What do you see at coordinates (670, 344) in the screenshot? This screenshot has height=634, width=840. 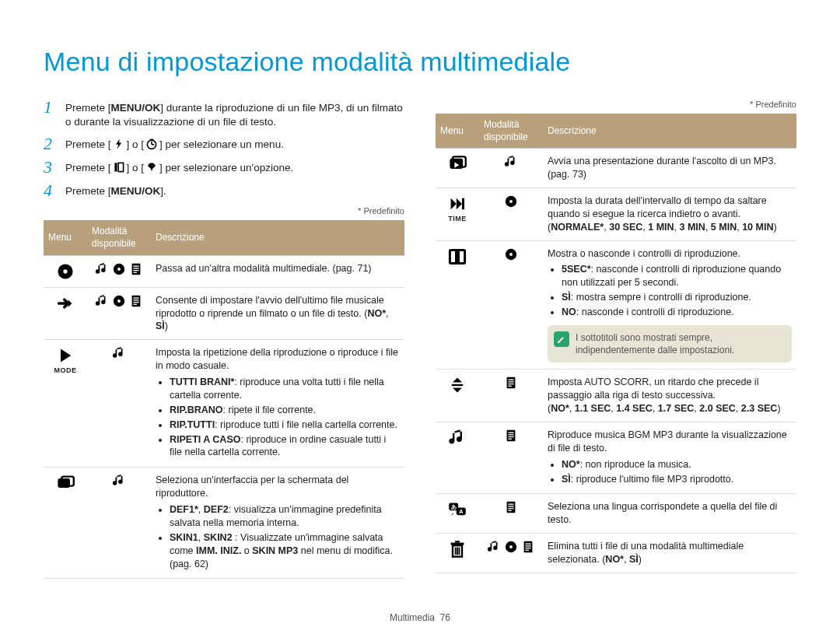 I see `note-box: I sottotitoli sono mostrati sempre, indi…` at bounding box center [670, 344].